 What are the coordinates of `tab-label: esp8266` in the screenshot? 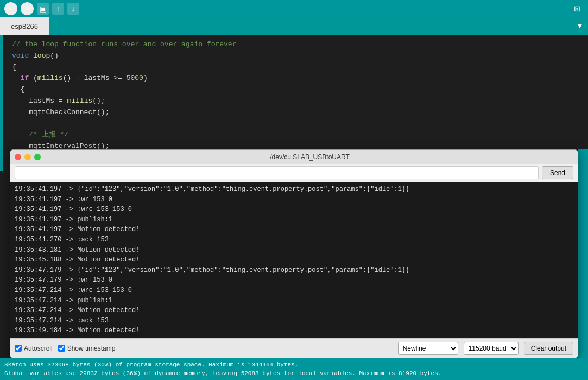 It's located at (24, 26).